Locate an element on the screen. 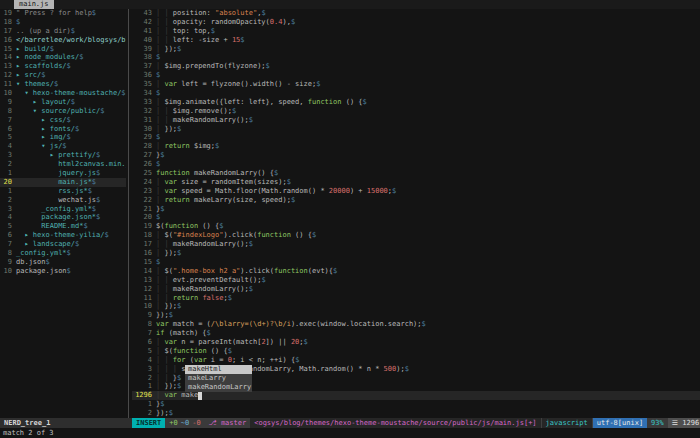  completion-item: makeLarry is located at coordinates (218, 378).